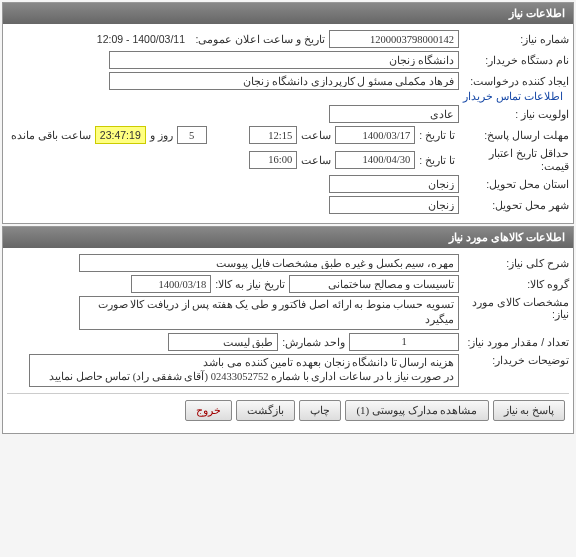 This screenshot has height=557, width=576. Describe the element at coordinates (514, 263) in the screenshot. I see `desc-label: شرح کلی نیاز:` at that location.